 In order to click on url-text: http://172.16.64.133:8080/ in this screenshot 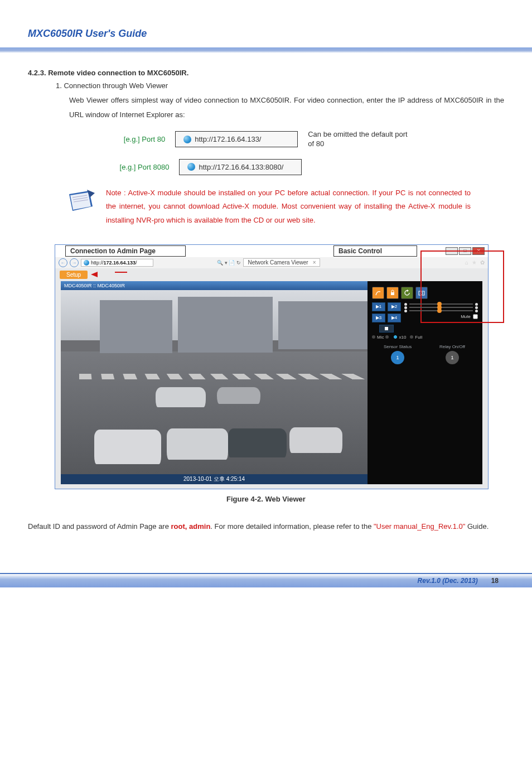, I will do `click(241, 167)`.